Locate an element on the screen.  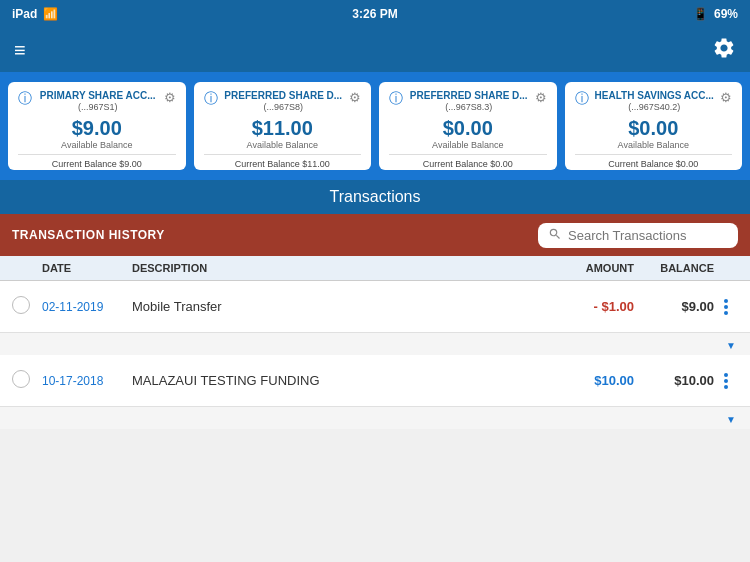
txn-balance-0: $9.00 is located at coordinates (674, 306).